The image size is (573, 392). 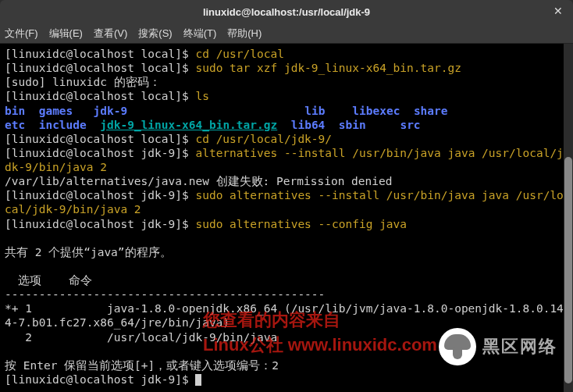 I want to click on terminal-line: [linuxidc@localhost local]$ ls, so click(x=286, y=96).